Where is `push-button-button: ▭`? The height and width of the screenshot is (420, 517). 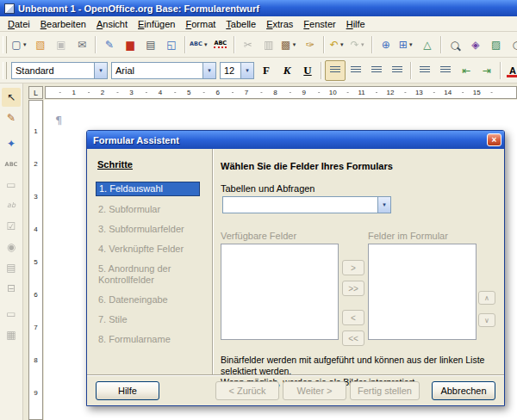
push-button-button: ▭ is located at coordinates (11, 314).